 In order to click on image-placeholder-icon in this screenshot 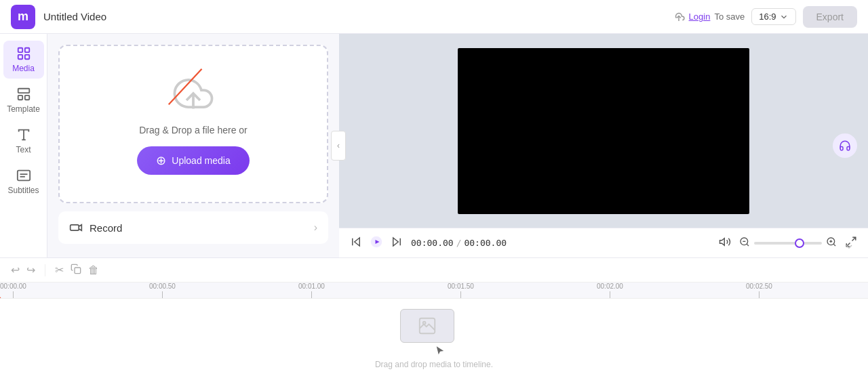, I will do `click(427, 326)`.